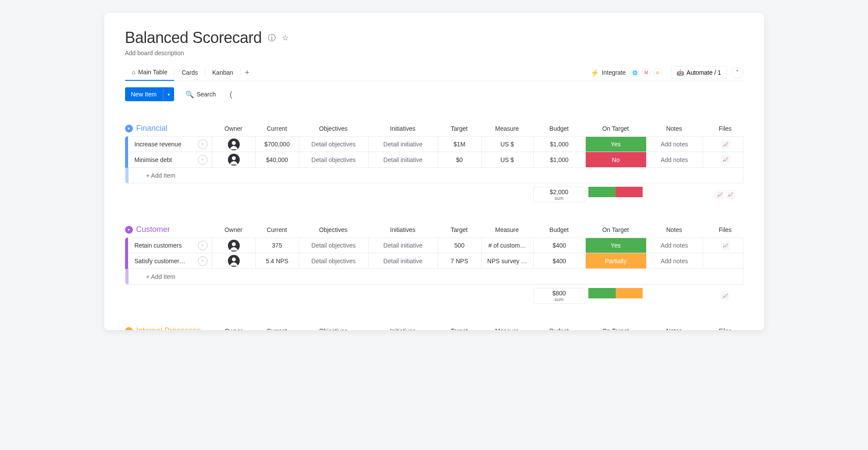  What do you see at coordinates (149, 94) in the screenshot?
I see `new-item-button: New Item ▾` at bounding box center [149, 94].